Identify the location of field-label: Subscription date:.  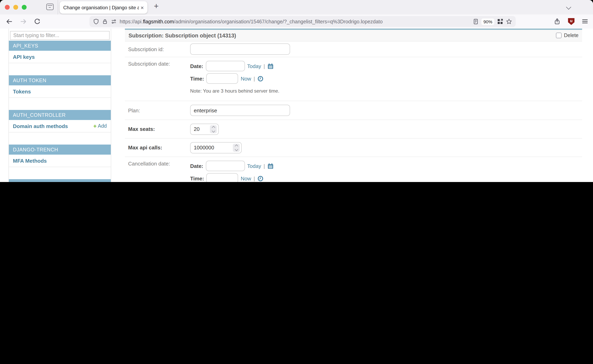
(159, 64).